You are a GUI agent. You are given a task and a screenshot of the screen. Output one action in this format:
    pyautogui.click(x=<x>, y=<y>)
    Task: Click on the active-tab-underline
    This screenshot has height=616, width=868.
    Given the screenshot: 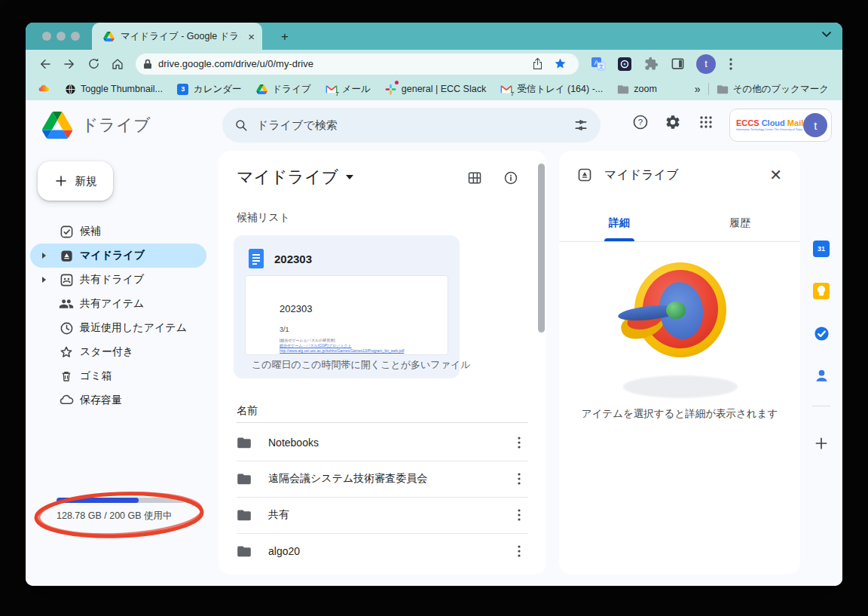 What is the action you would take?
    pyautogui.click(x=619, y=240)
    